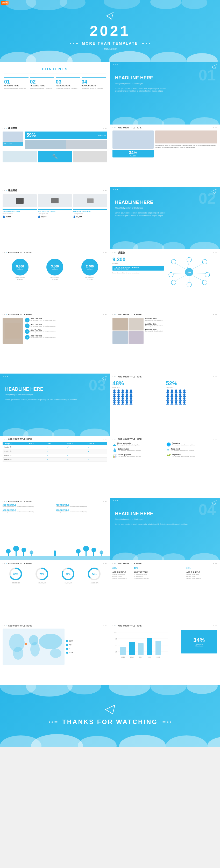 The height and width of the screenshot is (868, 220). I want to click on ring-chart-82: 82% +15,356,129, so click(15, 575).